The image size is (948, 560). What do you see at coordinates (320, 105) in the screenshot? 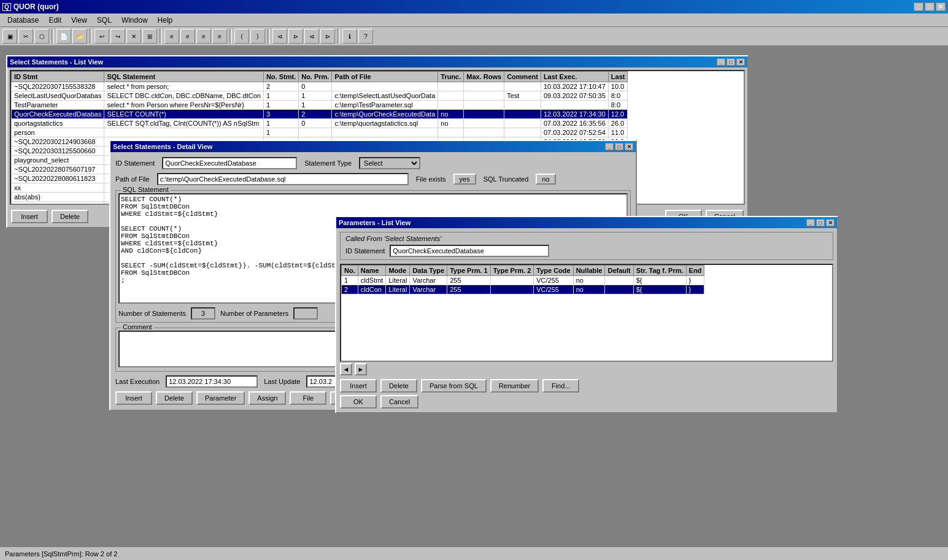
I see `list-table-row: TestParameterselect * from Person where …` at bounding box center [320, 105].